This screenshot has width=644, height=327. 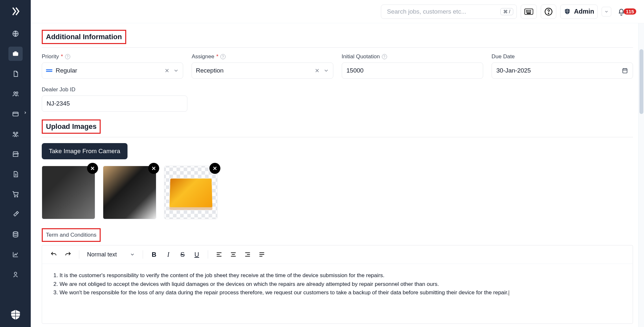 What do you see at coordinates (562, 57) in the screenshot?
I see `due-date-label: Due Date` at bounding box center [562, 57].